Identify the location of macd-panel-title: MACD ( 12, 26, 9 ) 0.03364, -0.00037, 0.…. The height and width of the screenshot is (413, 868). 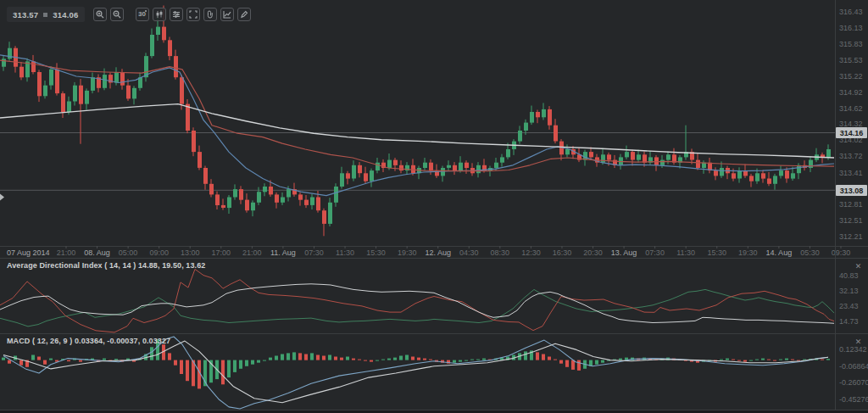
(88, 341).